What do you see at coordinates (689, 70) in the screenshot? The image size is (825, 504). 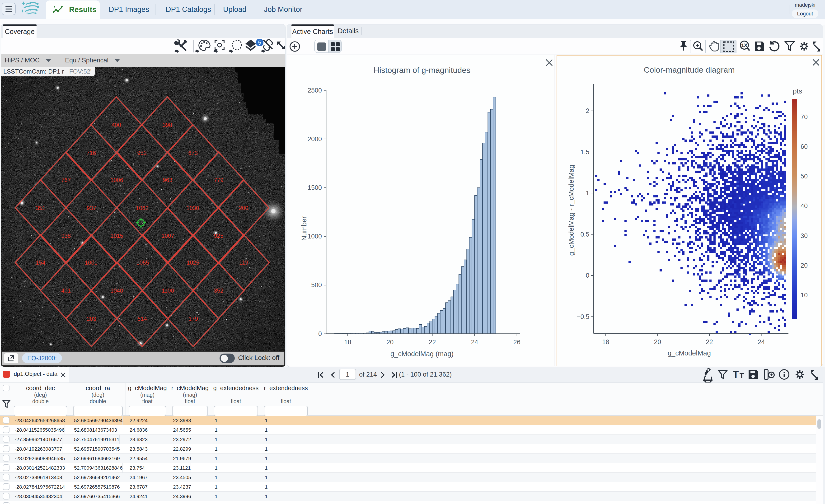 I see `svg-text: Color-magnitude diagram` at bounding box center [689, 70].